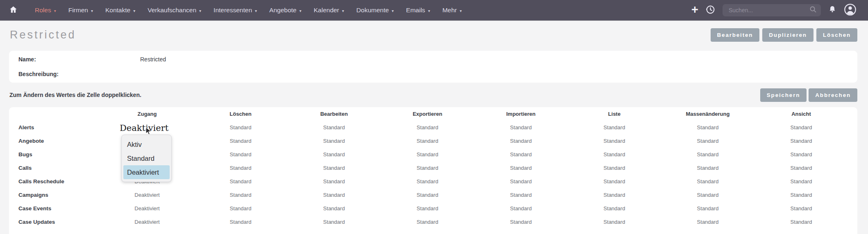  I want to click on bearbeiten-button: Bearbeiten, so click(735, 35).